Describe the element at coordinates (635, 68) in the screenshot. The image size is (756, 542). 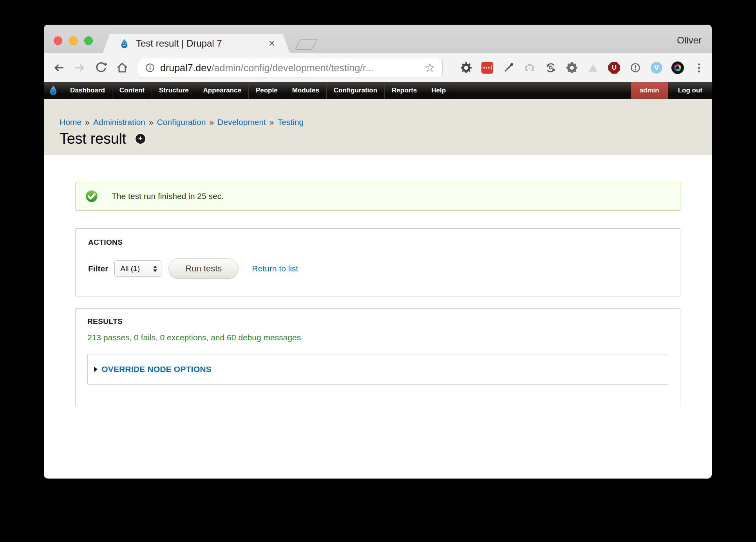
I see `onepassword-icon` at that location.